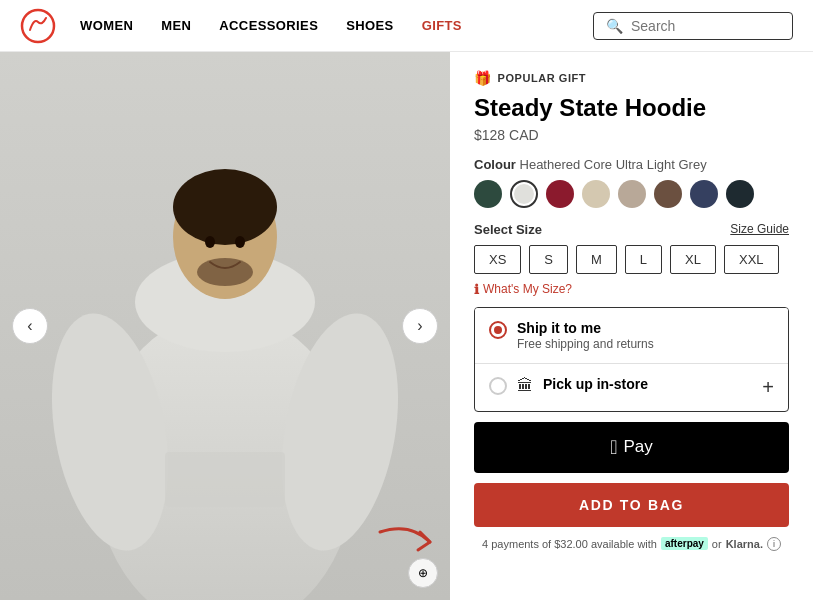 Image resolution: width=813 pixels, height=600 pixels. I want to click on ship-subtitle: Free shipping and returns, so click(646, 344).